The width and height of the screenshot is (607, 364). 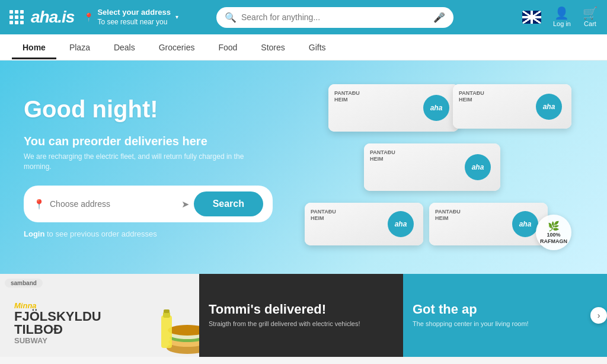 What do you see at coordinates (337, 17) in the screenshot?
I see `search-input` at bounding box center [337, 17].